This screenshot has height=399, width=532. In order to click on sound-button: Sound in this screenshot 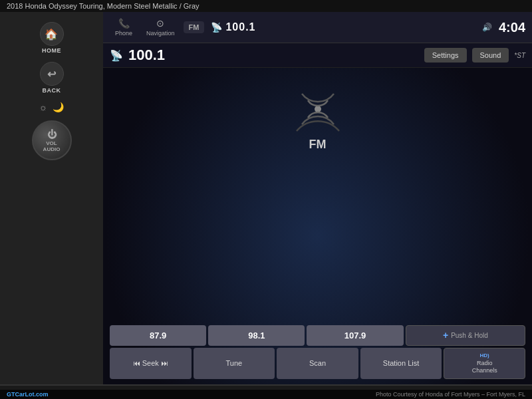, I will do `click(491, 55)`.